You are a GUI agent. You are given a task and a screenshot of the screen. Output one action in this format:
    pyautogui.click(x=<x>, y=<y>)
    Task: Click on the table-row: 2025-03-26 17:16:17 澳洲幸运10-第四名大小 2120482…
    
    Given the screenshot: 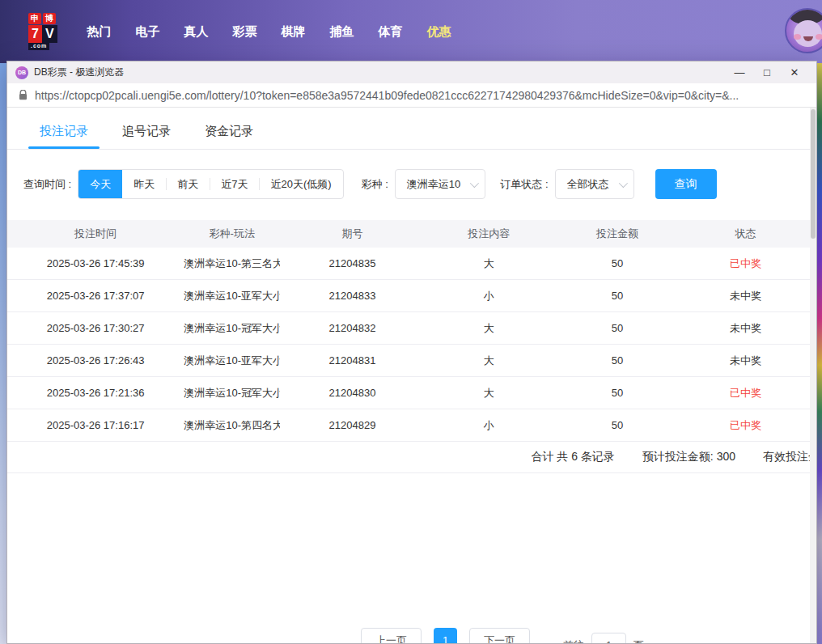 What is the action you would take?
    pyautogui.click(x=409, y=426)
    